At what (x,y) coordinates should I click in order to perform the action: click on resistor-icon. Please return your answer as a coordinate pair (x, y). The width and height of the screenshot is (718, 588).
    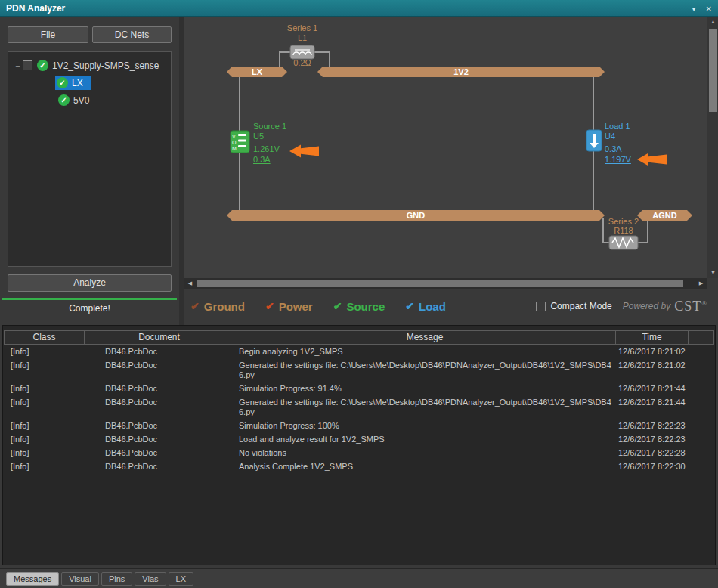
    Looking at the image, I should click on (624, 243).